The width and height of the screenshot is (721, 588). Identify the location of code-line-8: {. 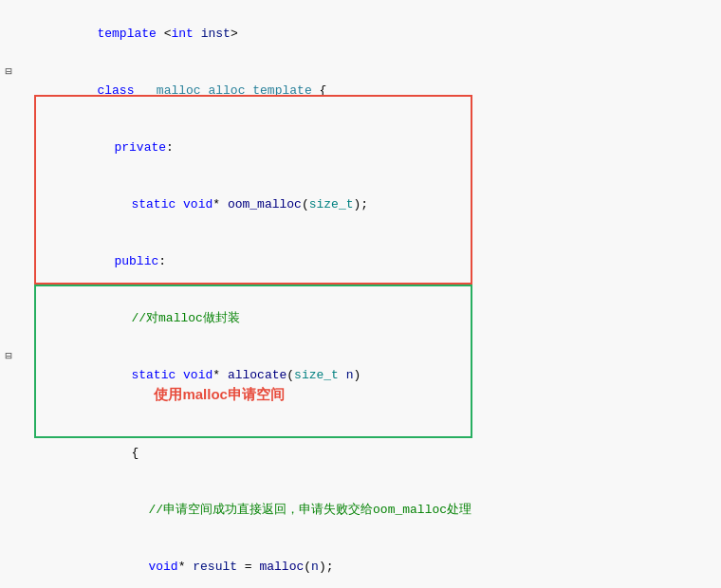
(378, 453).